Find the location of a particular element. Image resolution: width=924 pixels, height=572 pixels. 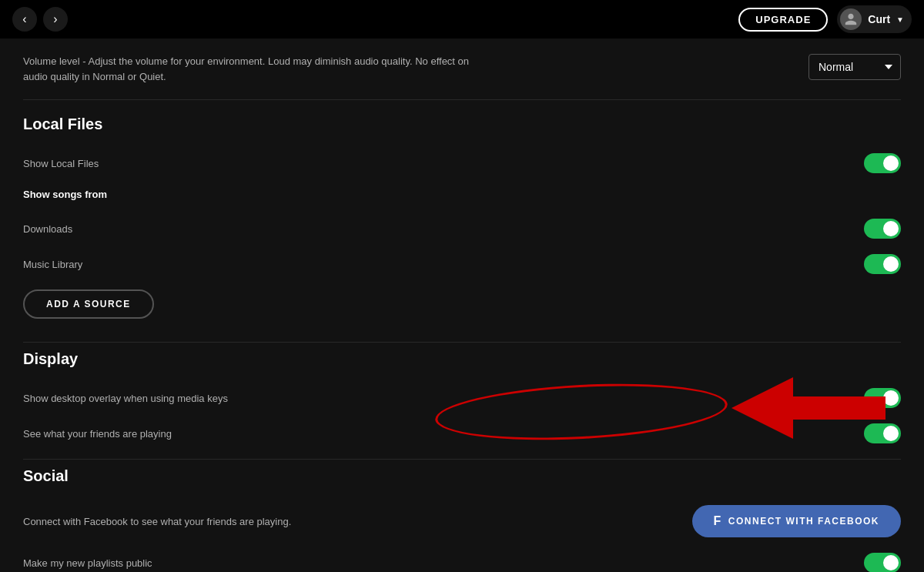

volume-select: Quiet Normal Loud is located at coordinates (855, 67).